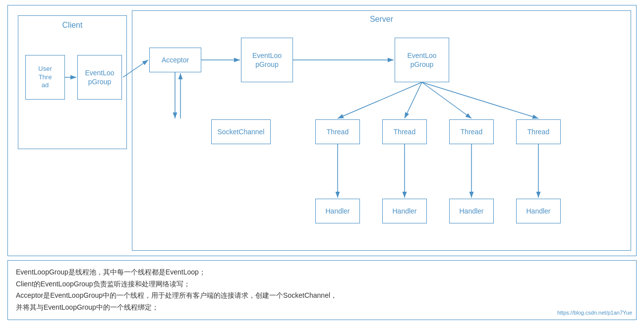 The width and height of the screenshot is (644, 325). I want to click on thread3-box: Thread, so click(471, 132).